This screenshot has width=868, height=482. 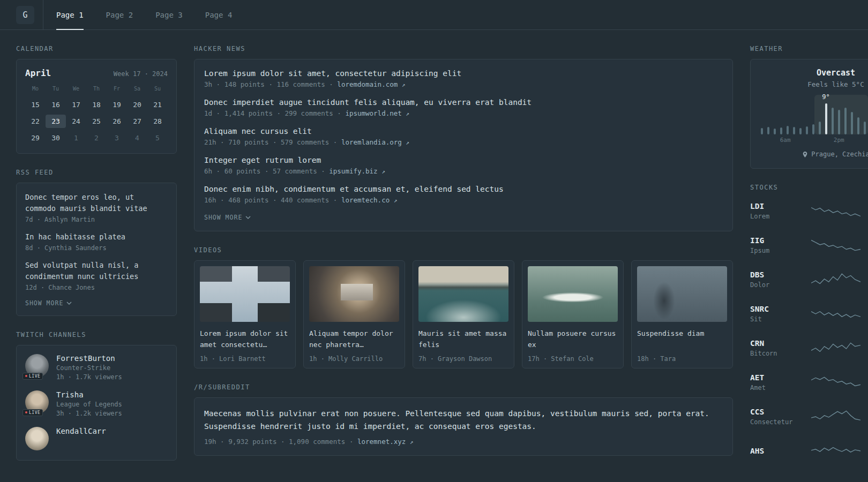 What do you see at coordinates (137, 105) in the screenshot?
I see `calendar-date: 20` at bounding box center [137, 105].